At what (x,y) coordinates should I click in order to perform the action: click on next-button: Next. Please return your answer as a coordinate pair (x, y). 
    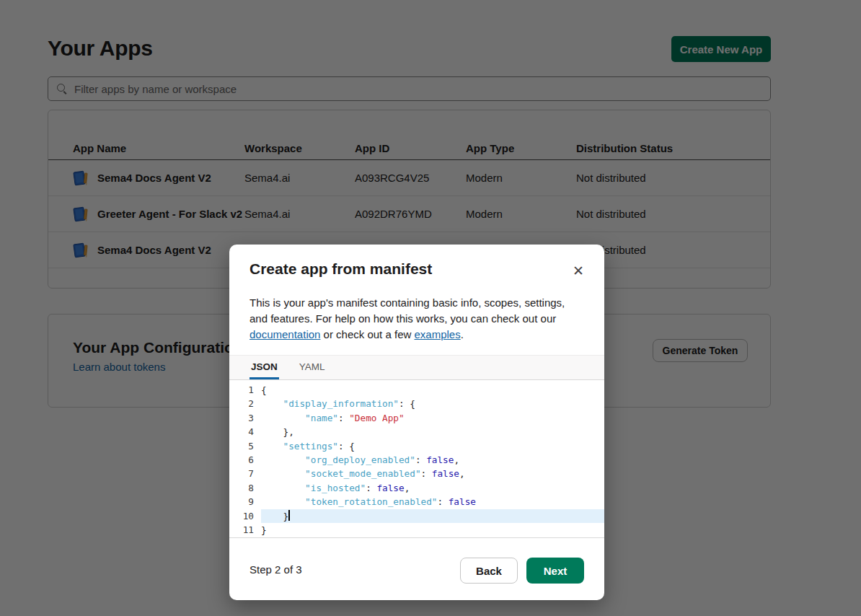
    Looking at the image, I should click on (555, 571).